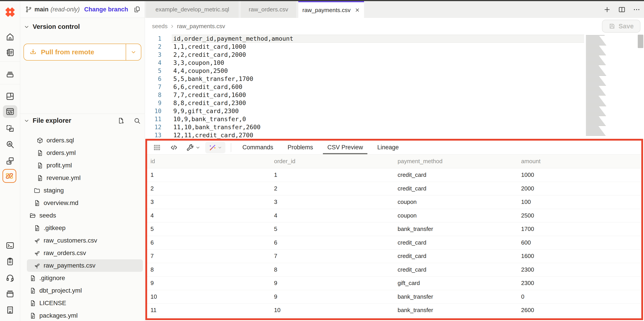 The height and width of the screenshot is (321, 644). What do you see at coordinates (85, 240) in the screenshot?
I see `file-item: raw_customers.csv` at bounding box center [85, 240].